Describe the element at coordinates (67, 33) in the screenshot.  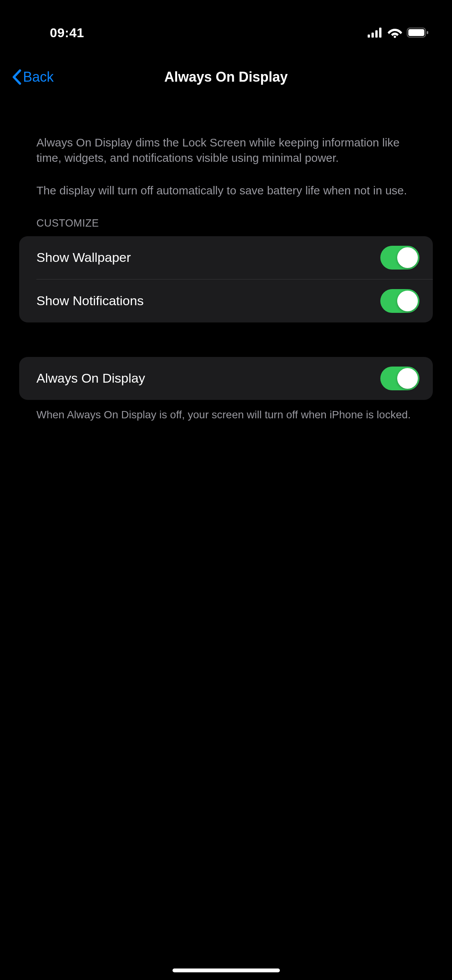
I see `status-time: 09:41` at that location.